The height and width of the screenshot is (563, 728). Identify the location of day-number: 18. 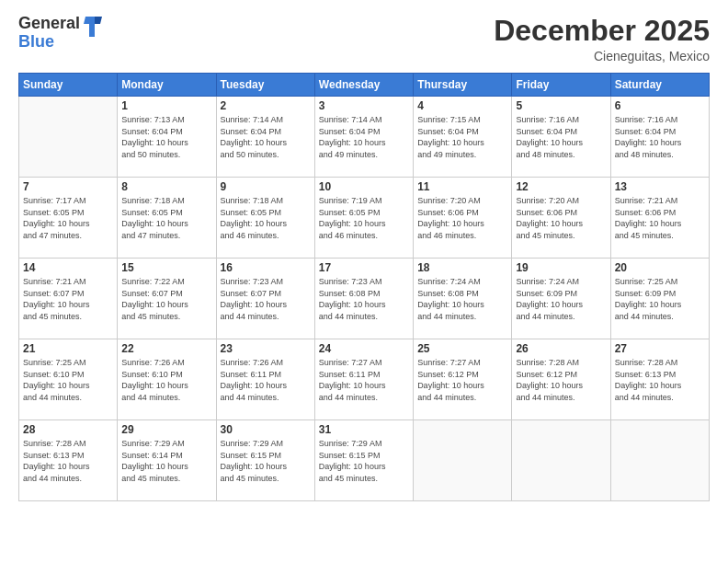
(462, 268).